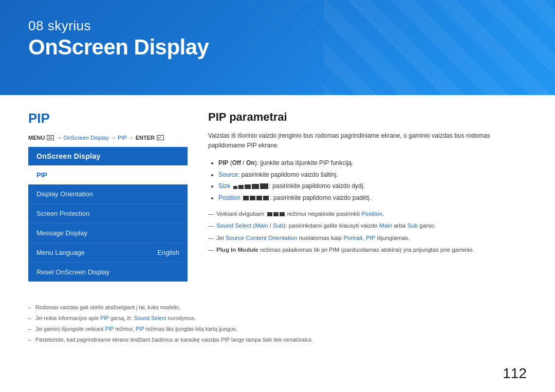  What do you see at coordinates (251, 186) in the screenshot?
I see `size-icons` at bounding box center [251, 186].